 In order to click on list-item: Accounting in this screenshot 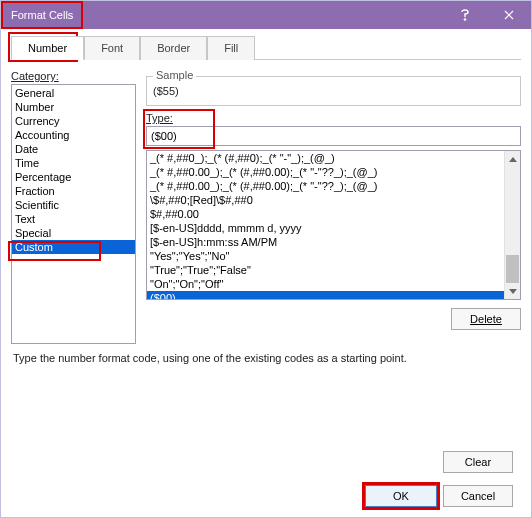, I will do `click(74, 135)`.